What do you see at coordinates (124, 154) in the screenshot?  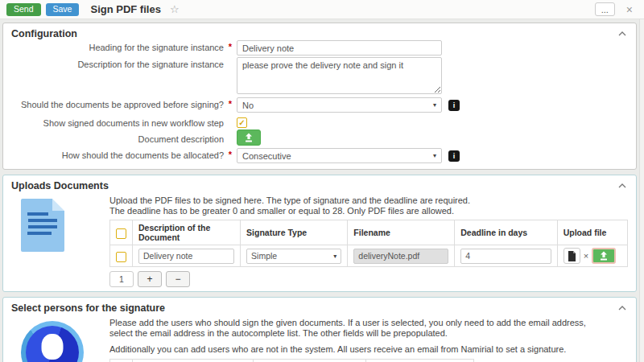 I see `allocation-label: How should the documents be allocated? *` at bounding box center [124, 154].